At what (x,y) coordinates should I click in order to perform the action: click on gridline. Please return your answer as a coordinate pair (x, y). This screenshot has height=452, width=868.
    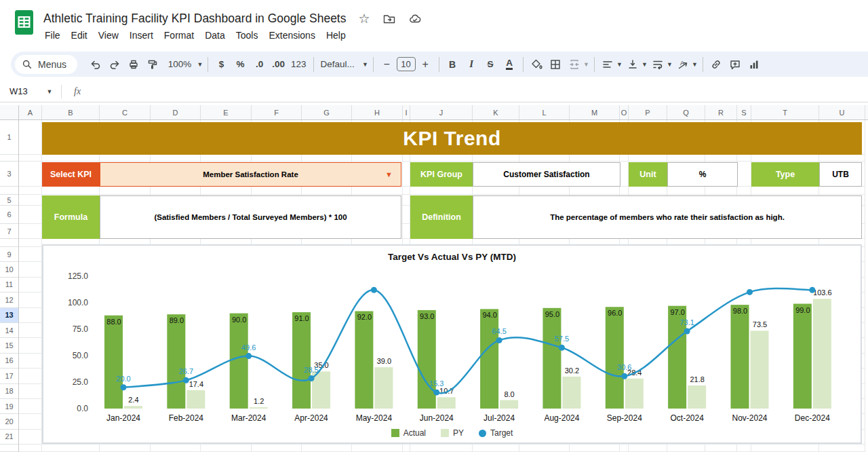
    Looking at the image, I should click on (442, 194).